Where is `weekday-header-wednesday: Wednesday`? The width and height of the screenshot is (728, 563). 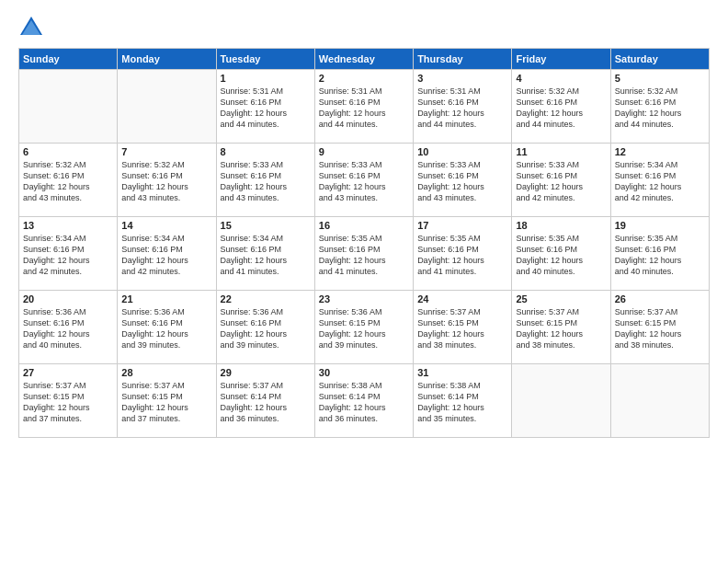
weekday-header-wednesday: Wednesday is located at coordinates (364, 59).